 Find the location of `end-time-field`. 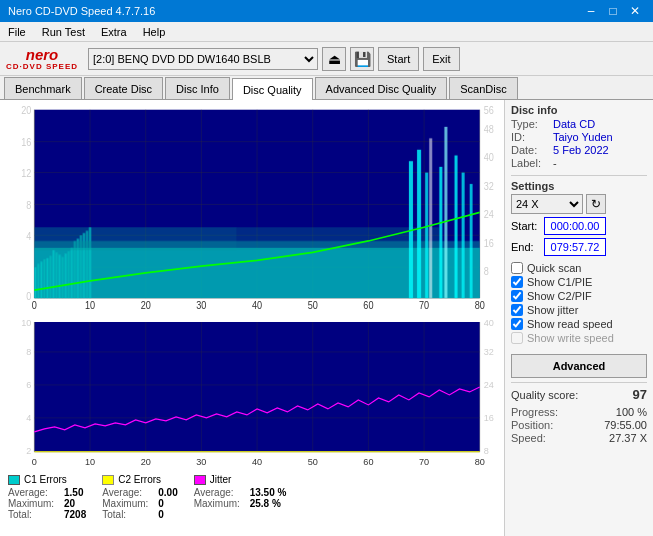

end-time-field is located at coordinates (575, 247).